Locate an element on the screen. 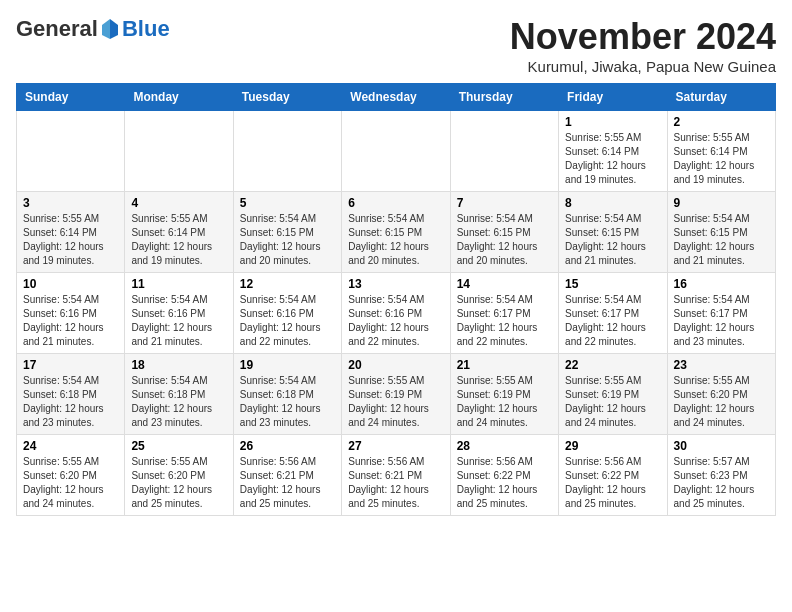 The width and height of the screenshot is (792, 612). day-number: 21 is located at coordinates (504, 365).